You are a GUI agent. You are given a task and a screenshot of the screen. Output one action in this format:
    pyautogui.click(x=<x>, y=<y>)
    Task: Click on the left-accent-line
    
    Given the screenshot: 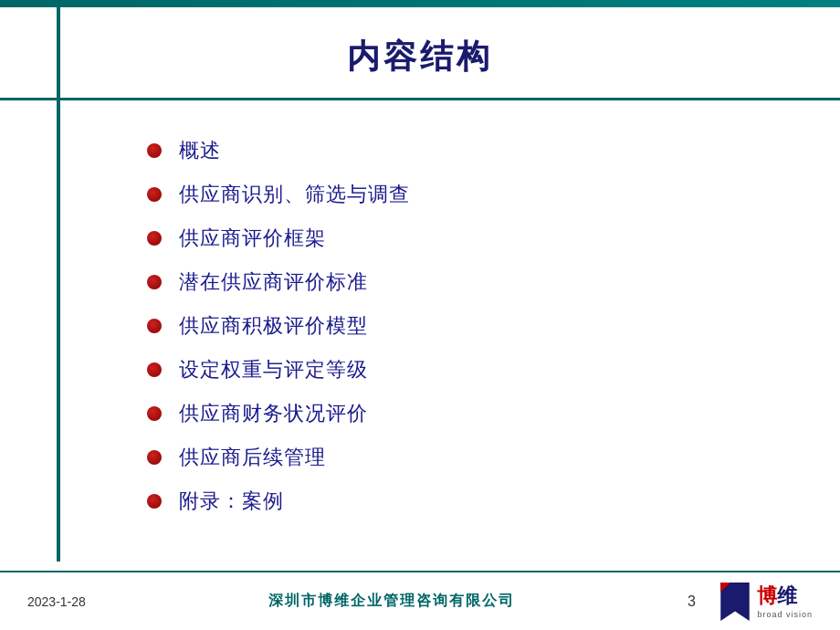 What is the action you would take?
    pyautogui.click(x=58, y=281)
    